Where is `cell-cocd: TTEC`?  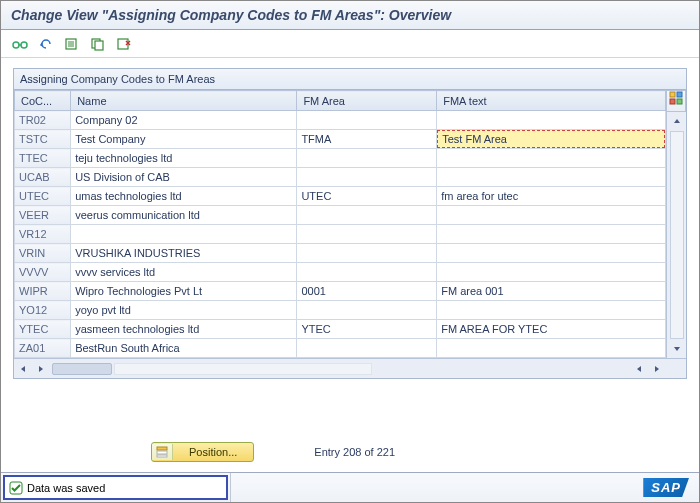
cell-cocd: TTEC is located at coordinates (43, 158).